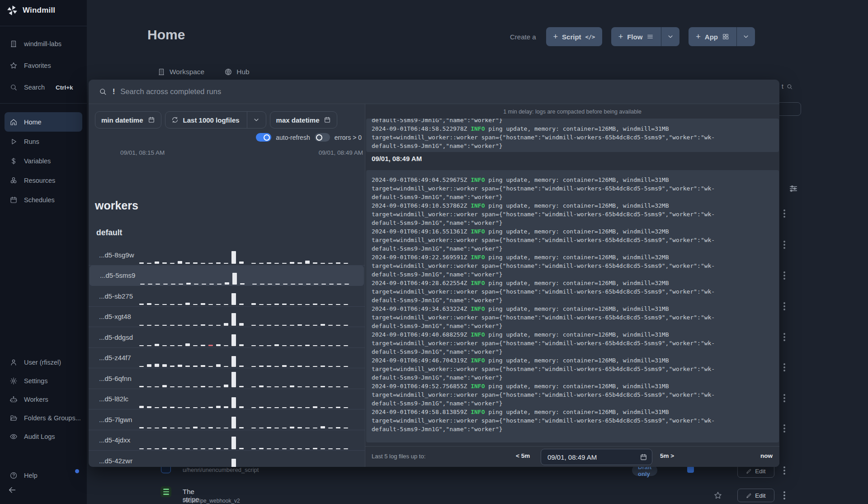 The image size is (868, 504). I want to click on sidebar-item-variables: Variables, so click(43, 161).